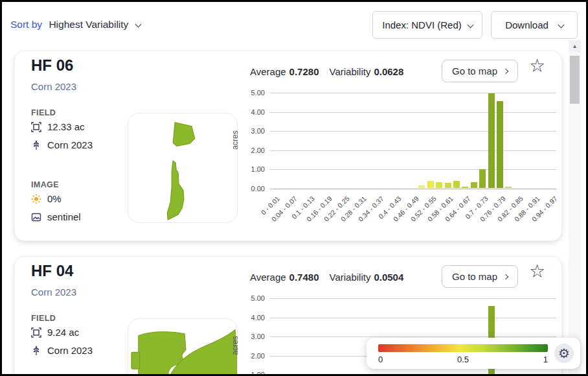 The image size is (588, 376). What do you see at coordinates (463, 359) in the screenshot?
I see `color-scale-labels: 0 0.5 1` at bounding box center [463, 359].